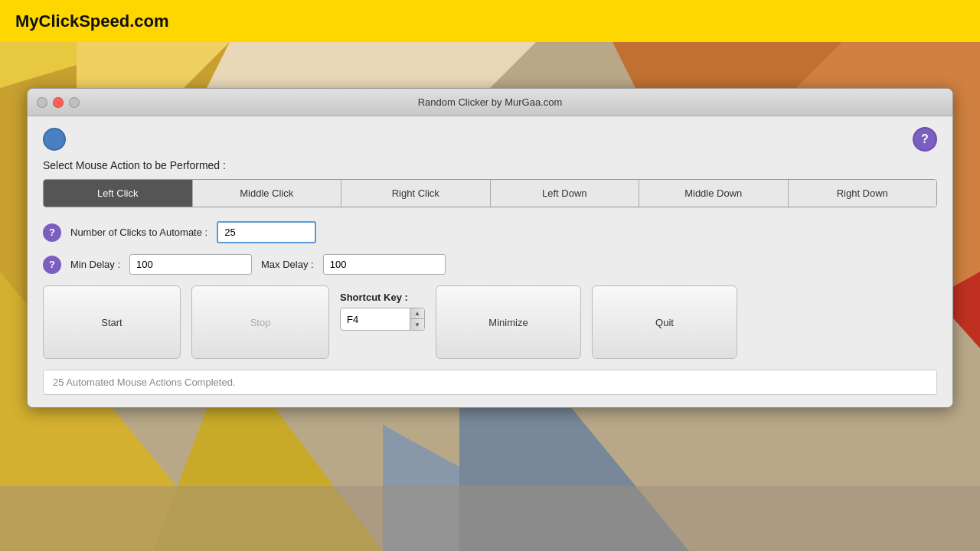 The height and width of the screenshot is (551, 980). I want to click on status-indicator, so click(54, 139).